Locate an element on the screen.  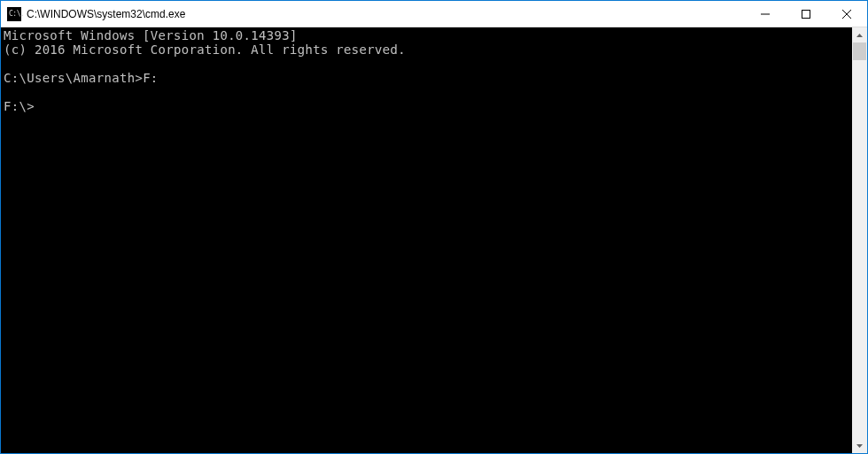
chevron-up-icon is located at coordinates (859, 35).